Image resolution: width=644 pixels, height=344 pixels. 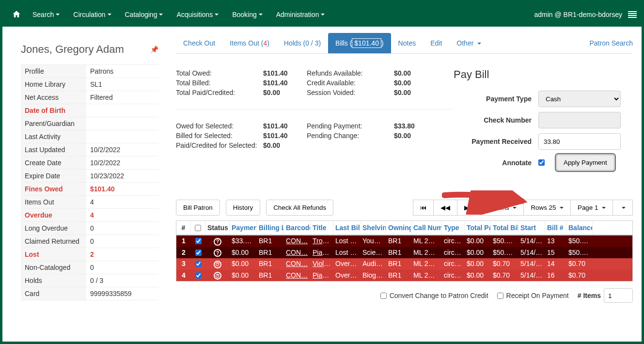 I want to click on col-checkbox, so click(x=198, y=228).